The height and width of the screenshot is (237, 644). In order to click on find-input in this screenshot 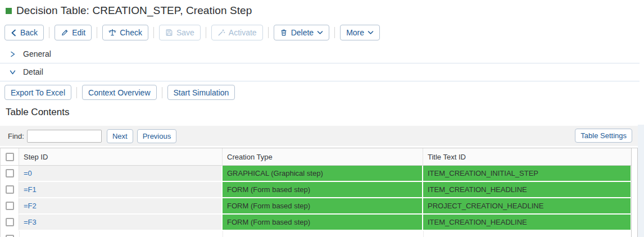, I will do `click(64, 136)`.